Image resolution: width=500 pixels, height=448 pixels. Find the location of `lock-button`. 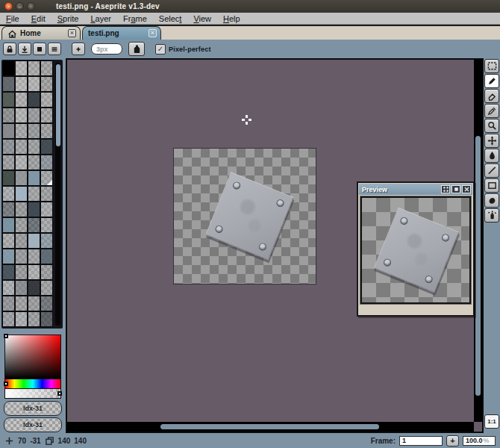

lock-button is located at coordinates (10, 49).